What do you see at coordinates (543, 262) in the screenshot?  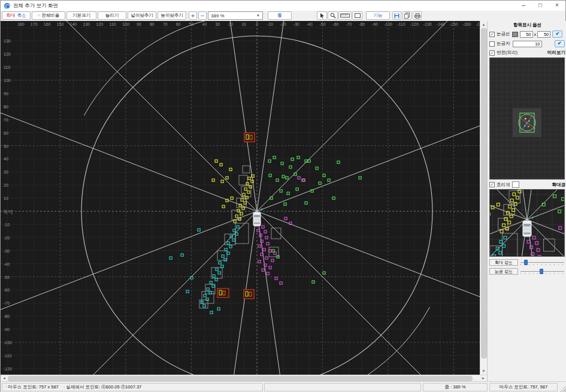 I see `zoom-strength-slider` at bounding box center [543, 262].